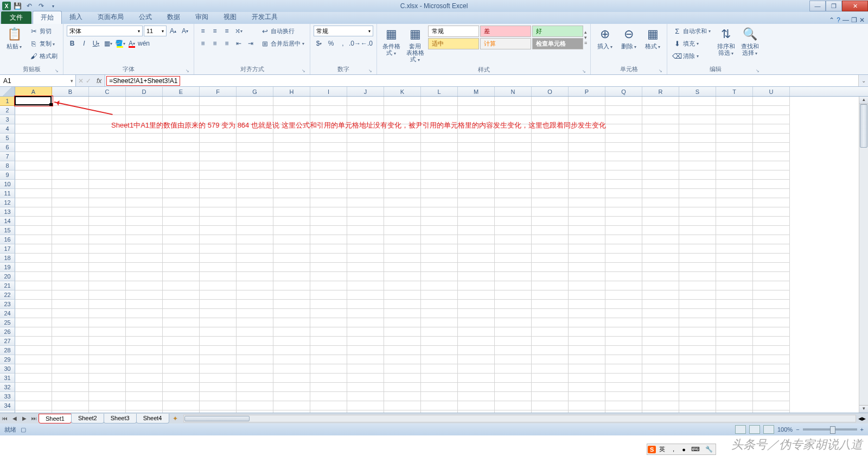 The height and width of the screenshot is (468, 868). Describe the element at coordinates (185, 31) in the screenshot. I see `decrease-font-button: A▾` at that location.